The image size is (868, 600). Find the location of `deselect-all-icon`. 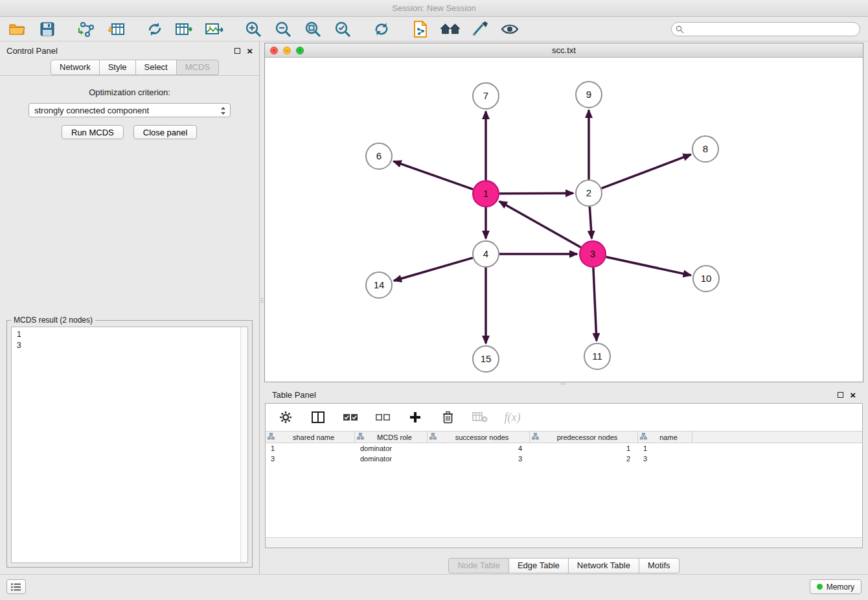

deselect-all-icon is located at coordinates (383, 417).